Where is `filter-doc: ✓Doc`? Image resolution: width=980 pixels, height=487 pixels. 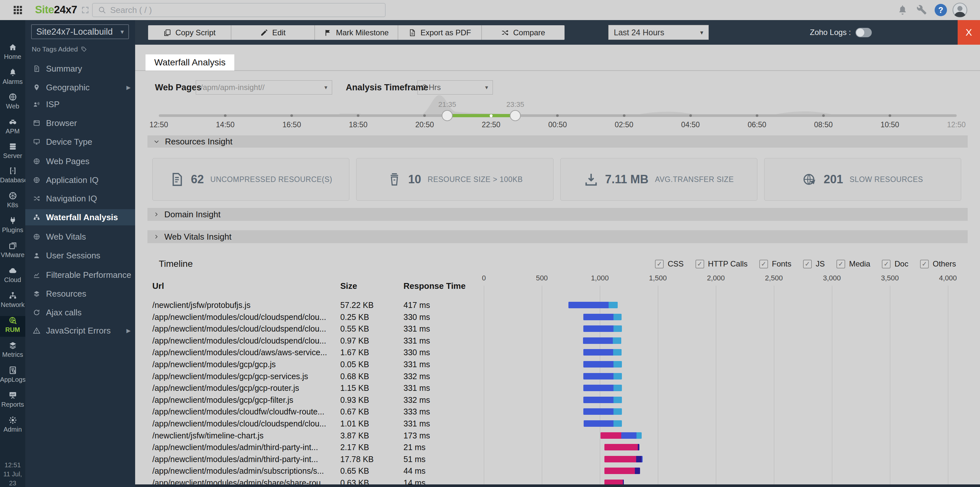 filter-doc: ✓Doc is located at coordinates (895, 264).